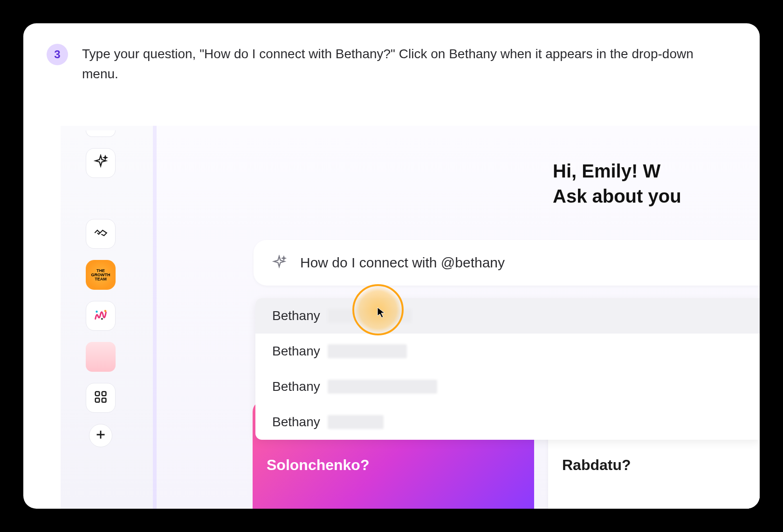  What do you see at coordinates (318, 465) in the screenshot?
I see `suggestion-card-label: Solonchenko?` at bounding box center [318, 465].